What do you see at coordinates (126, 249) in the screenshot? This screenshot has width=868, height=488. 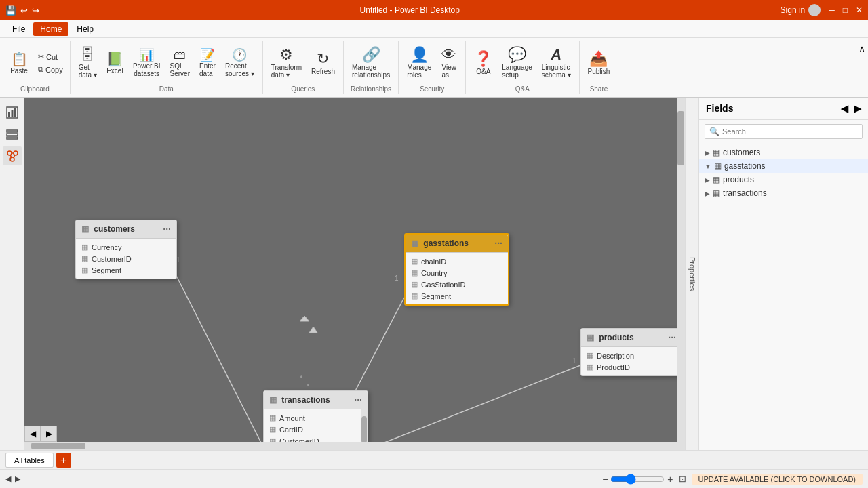 I see `customers-table: ▦ customers ··· ▦ Currency ▦ CustomerID …` at bounding box center [126, 249].